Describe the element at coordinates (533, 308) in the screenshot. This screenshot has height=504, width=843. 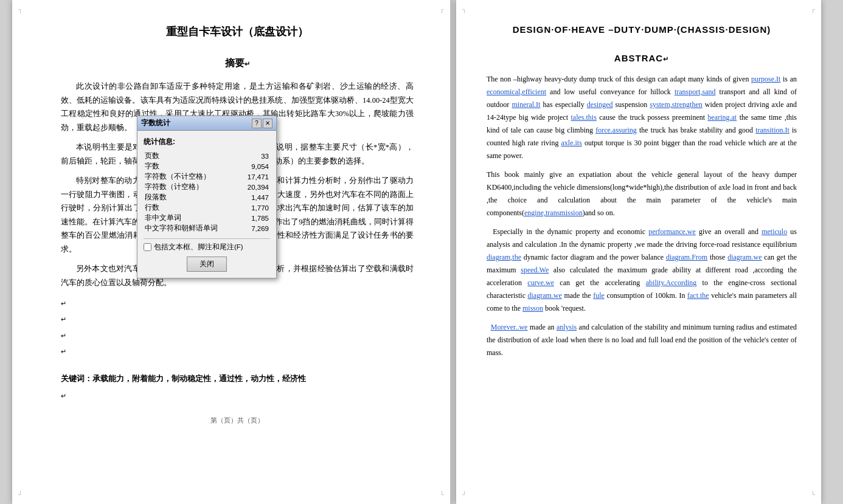
I see `link-misson: misson` at that location.